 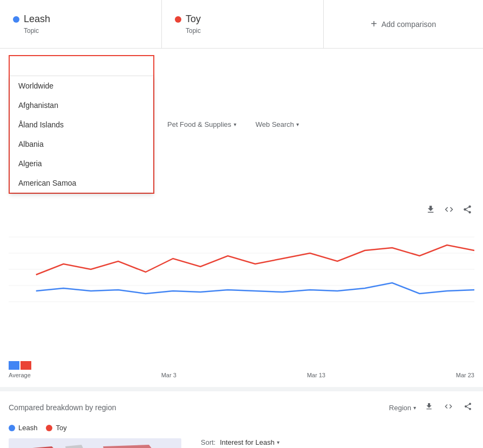 What do you see at coordinates (242, 408) in the screenshot?
I see `region-header: Compared breakdown by region Region ▾` at bounding box center [242, 408].